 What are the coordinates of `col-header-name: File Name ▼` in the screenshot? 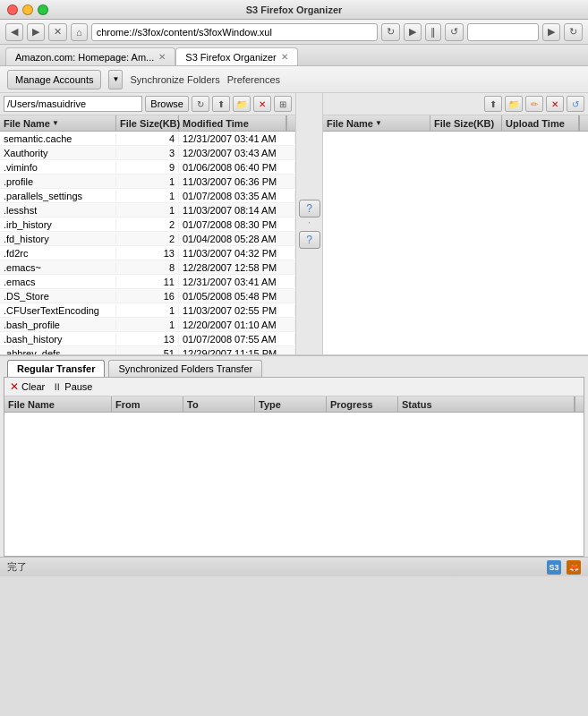 It's located at (58, 124).